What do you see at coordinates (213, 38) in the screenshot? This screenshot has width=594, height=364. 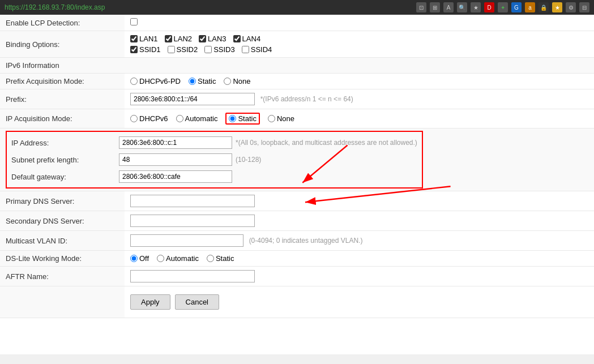 I see `lan3-item: LAN3` at bounding box center [213, 38].